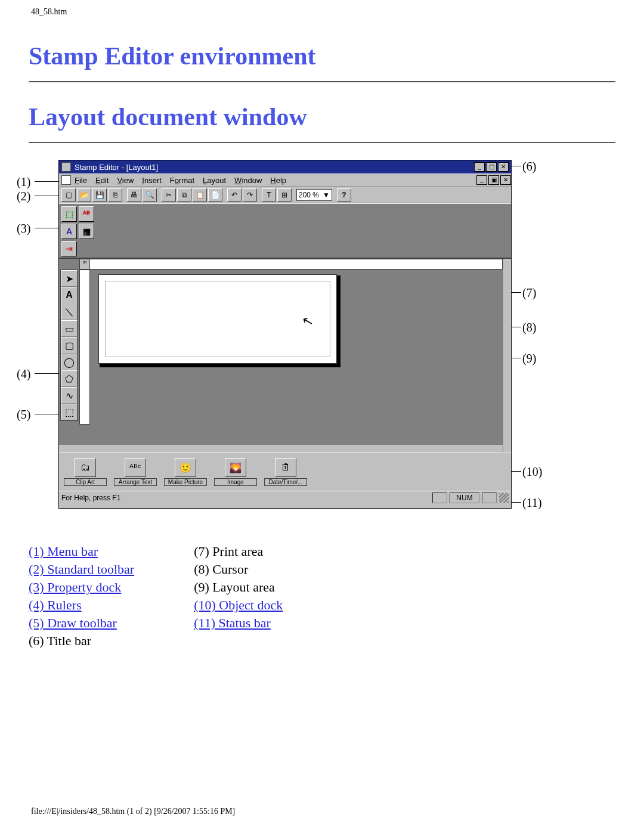  I want to click on legend-text: (8) Cursor, so click(239, 569).